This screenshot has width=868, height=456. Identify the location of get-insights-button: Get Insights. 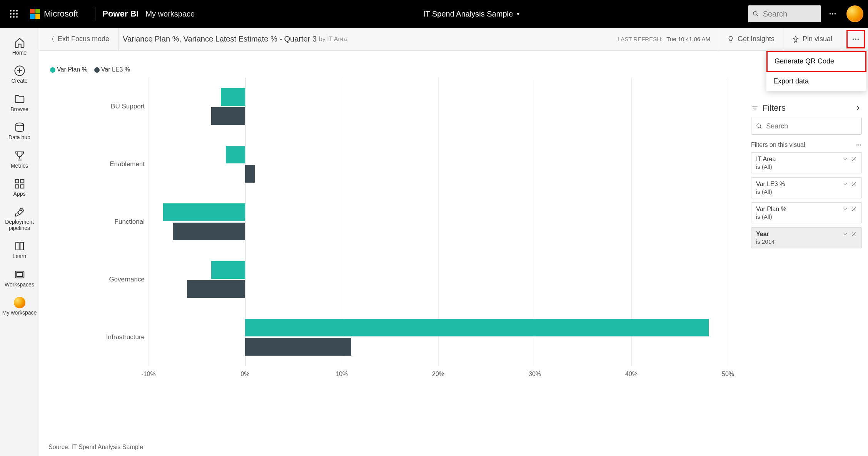
(751, 39).